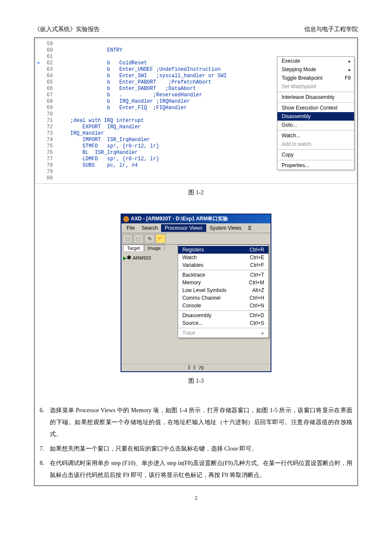  Describe the element at coordinates (44, 95) in the screenshot. I see `line-number: 67` at that location.